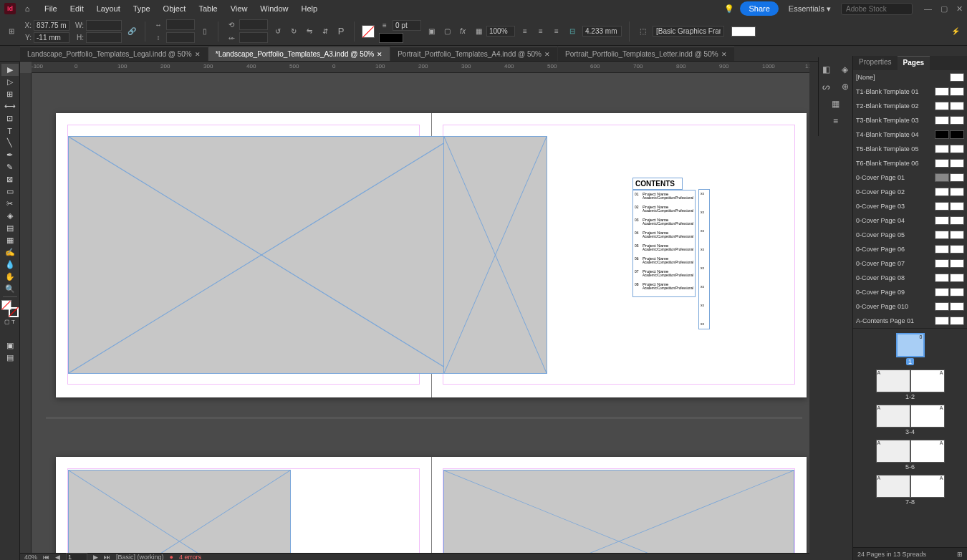 The width and height of the screenshot is (967, 560). I want to click on master-page-item: 0-Cover Page 09, so click(910, 292).